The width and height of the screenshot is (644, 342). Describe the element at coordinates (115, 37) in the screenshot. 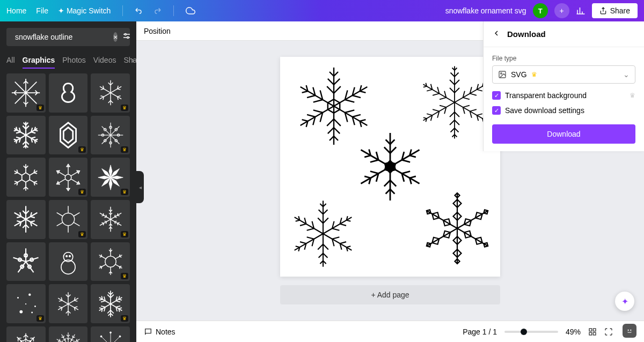

I see `clear-search-button: ✕` at that location.